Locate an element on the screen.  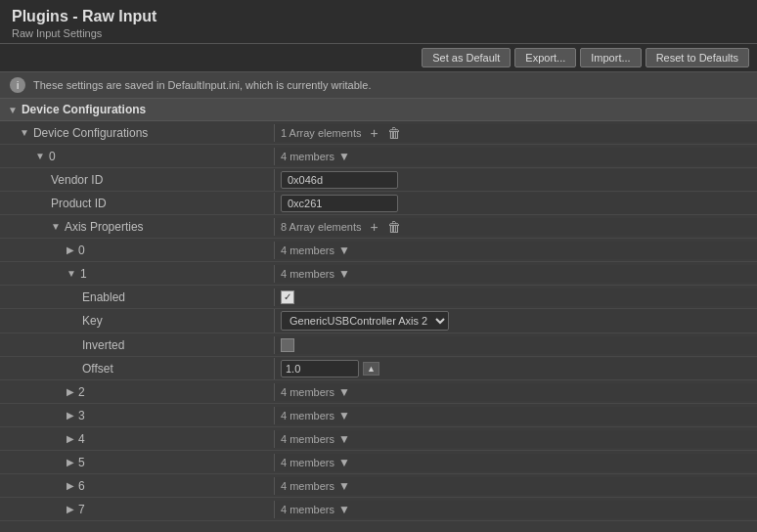
enabled-row: Enabled ✓ is located at coordinates (378, 297).